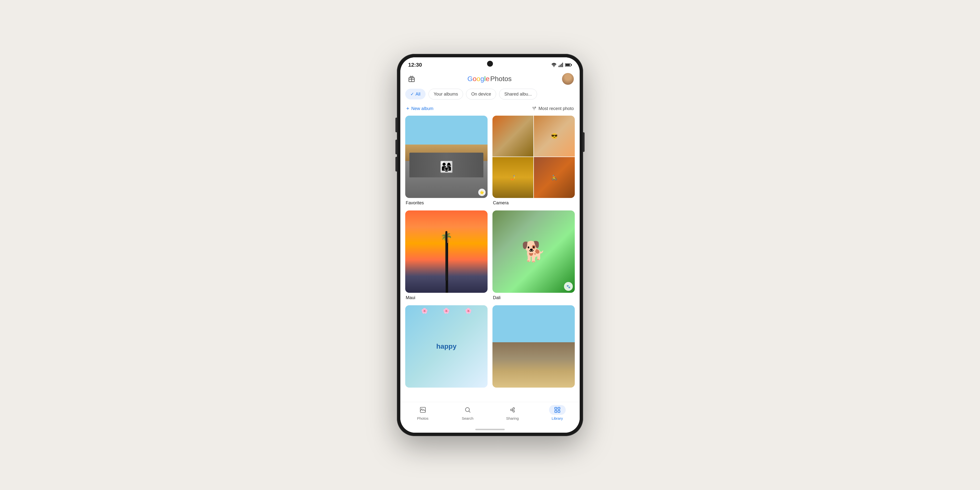 The width and height of the screenshot is (980, 490). What do you see at coordinates (490, 430) in the screenshot?
I see `home-indicator` at bounding box center [490, 430].